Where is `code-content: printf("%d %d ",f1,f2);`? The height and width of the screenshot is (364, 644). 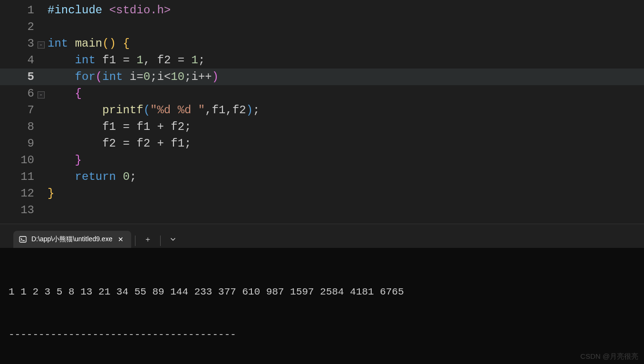
code-content: printf("%d %d ",f1,f2); is located at coordinates (152, 110).